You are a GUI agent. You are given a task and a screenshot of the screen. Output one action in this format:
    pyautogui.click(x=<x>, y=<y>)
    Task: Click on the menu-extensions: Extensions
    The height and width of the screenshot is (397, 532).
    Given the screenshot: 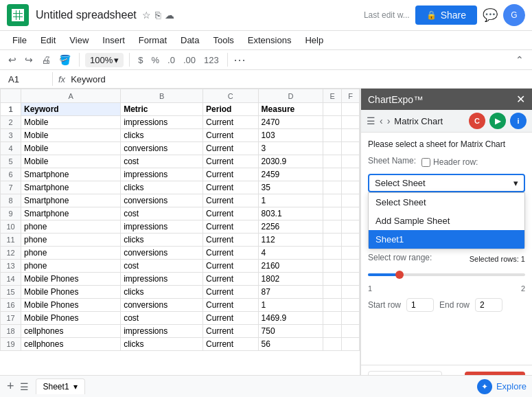 What is the action you would take?
    pyautogui.click(x=270, y=40)
    